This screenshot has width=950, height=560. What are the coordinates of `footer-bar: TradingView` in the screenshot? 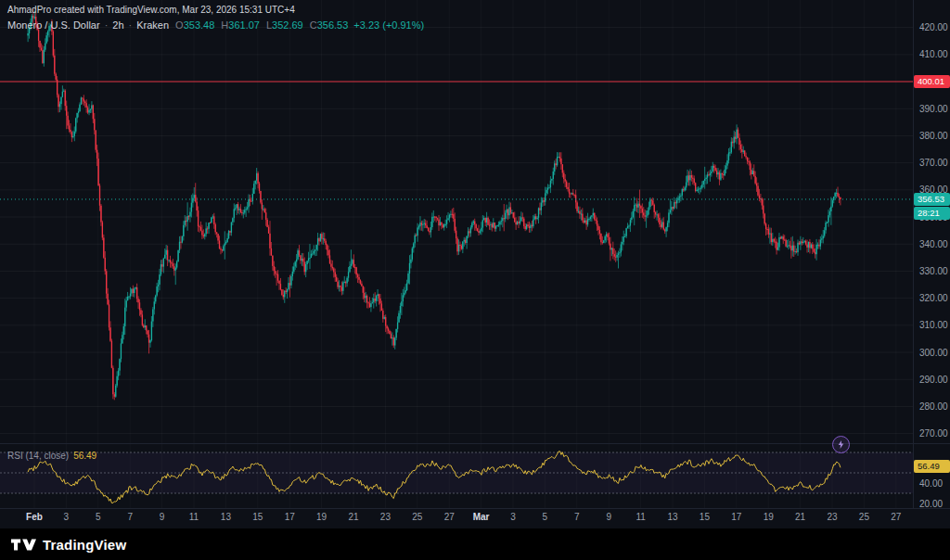 It's located at (475, 544).